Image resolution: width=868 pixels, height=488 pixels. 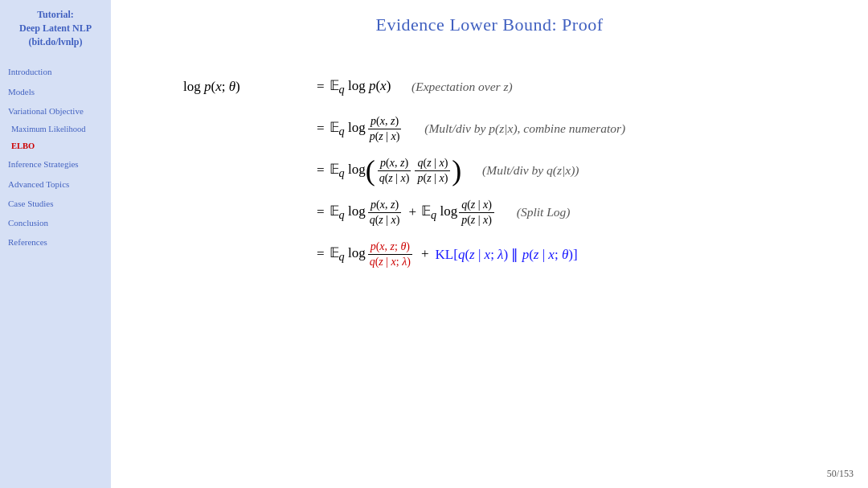 I want to click on frac-4a: p(x, z) q(z | x), so click(x=385, y=212).